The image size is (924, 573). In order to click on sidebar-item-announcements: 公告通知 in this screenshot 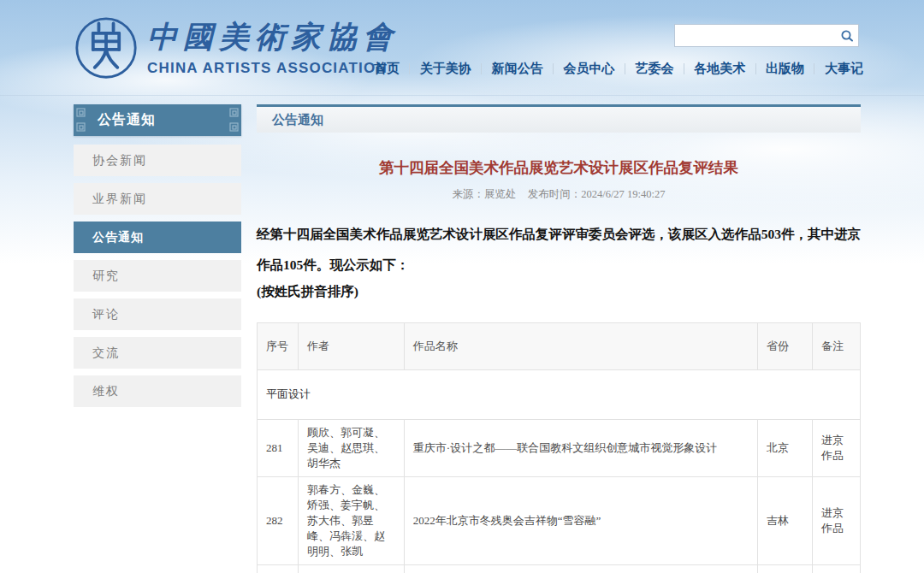, I will do `click(157, 238)`.